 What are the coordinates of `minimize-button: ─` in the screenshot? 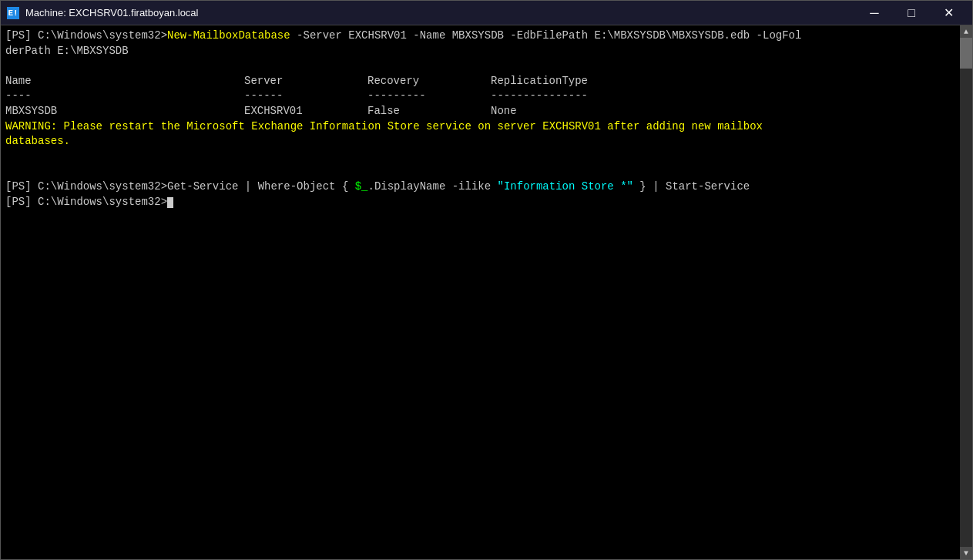 It's located at (874, 13).